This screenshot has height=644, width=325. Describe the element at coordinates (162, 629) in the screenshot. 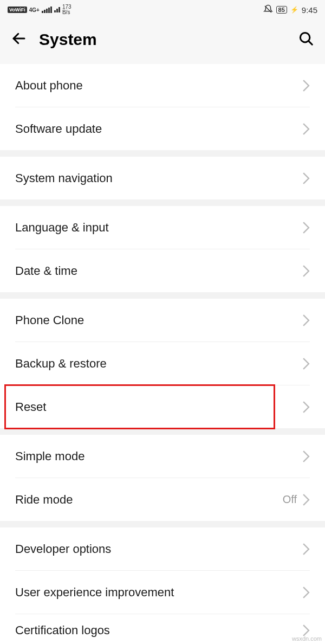

I see `settings-row-certification-logos: Certification logos` at that location.